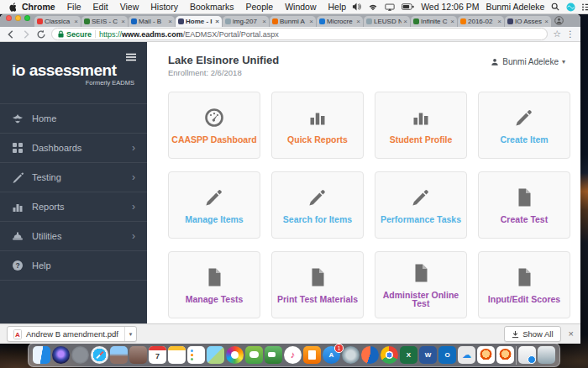 This screenshot has width=588, height=368. What do you see at coordinates (104, 22) in the screenshot?
I see `browser-tab: SEIS - C×` at bounding box center [104, 22].